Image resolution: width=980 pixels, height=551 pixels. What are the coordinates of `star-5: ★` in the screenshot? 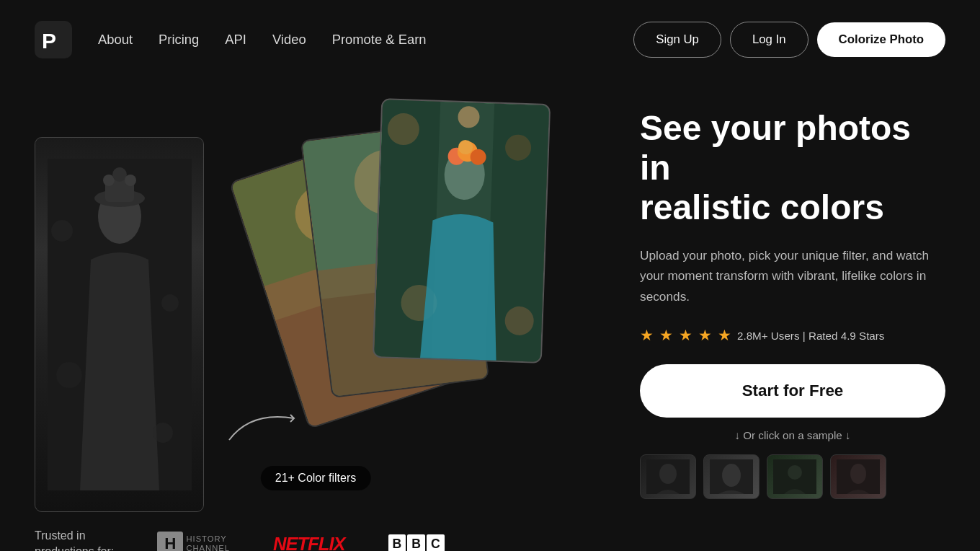 It's located at (725, 335).